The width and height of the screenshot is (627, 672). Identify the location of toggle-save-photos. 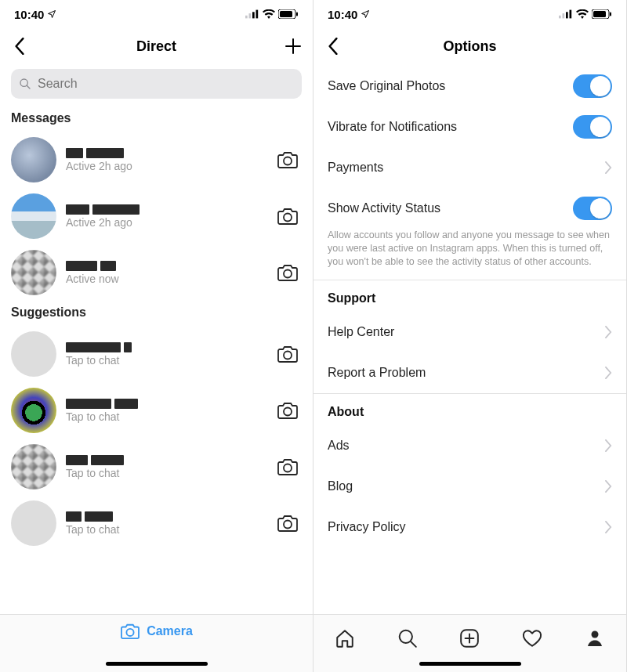
(593, 86).